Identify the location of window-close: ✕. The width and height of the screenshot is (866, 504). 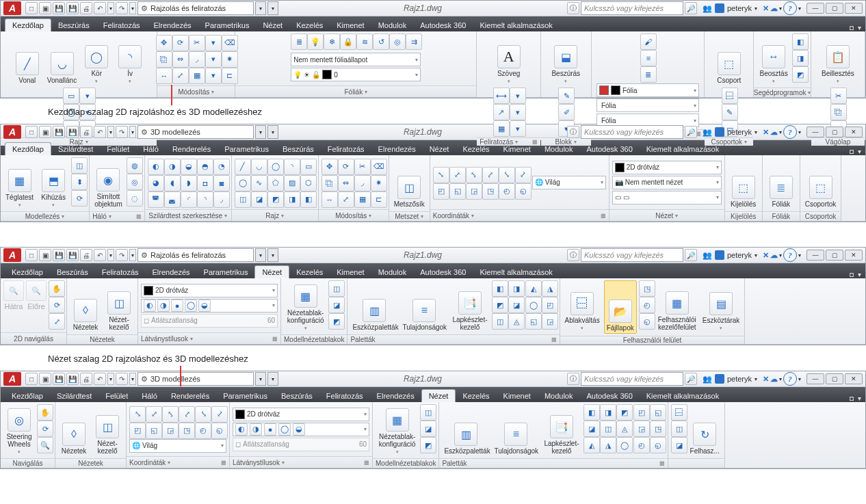
(854, 379).